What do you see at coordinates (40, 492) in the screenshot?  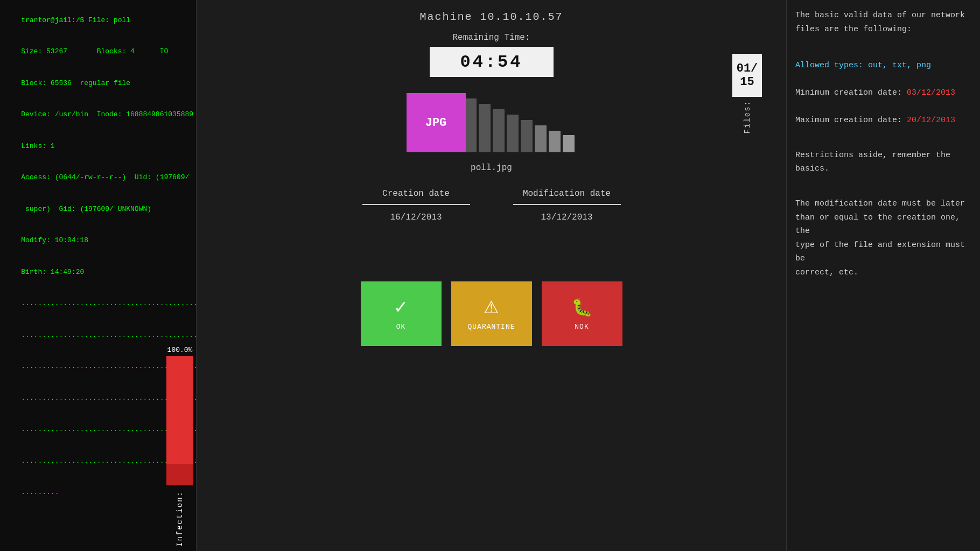 I see `terminal-dots-7: .........` at bounding box center [40, 492].